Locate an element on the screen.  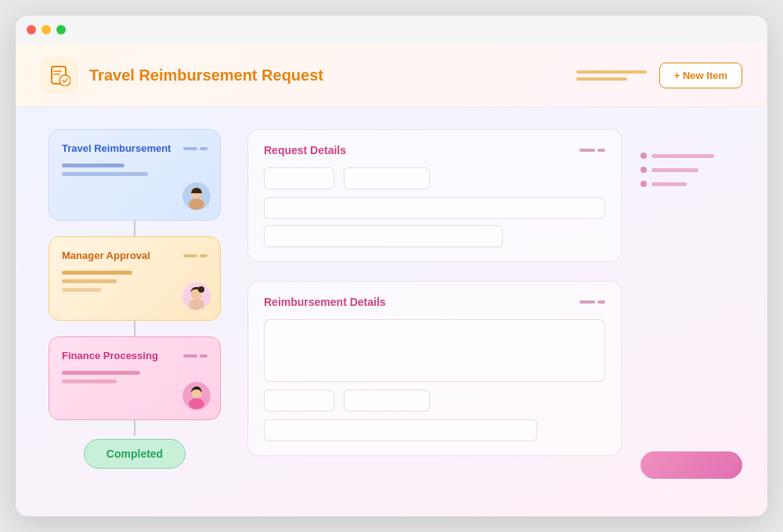
card-title-finance: Finance Processing is located at coordinates (110, 355).